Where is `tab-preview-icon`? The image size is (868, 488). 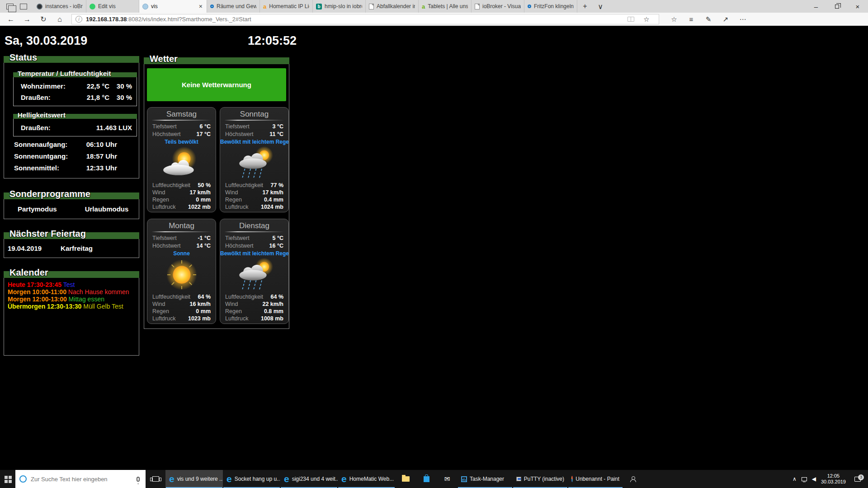 tab-preview-icon is located at coordinates (24, 6).